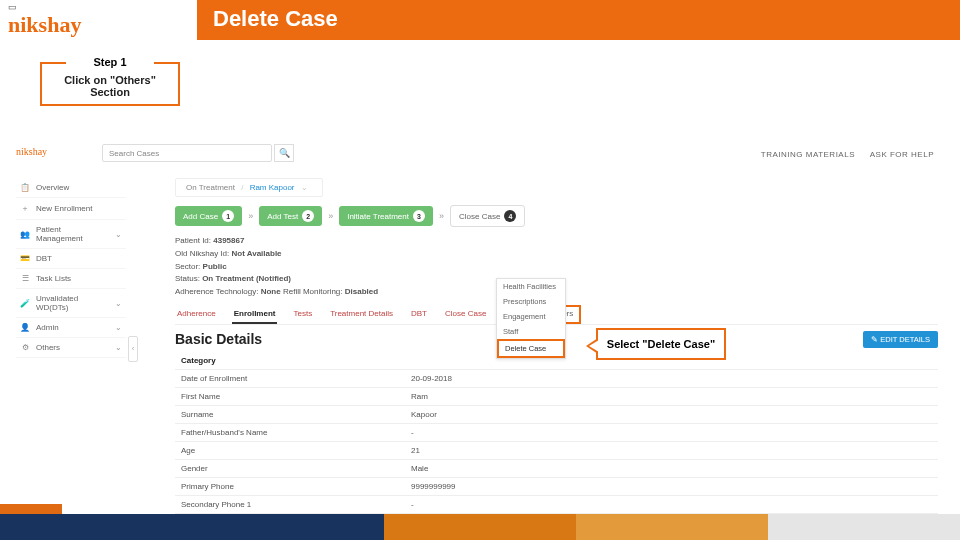  What do you see at coordinates (71, 209) in the screenshot?
I see `sidenav-new-enrollment: ＋New Enrollment` at bounding box center [71, 209].